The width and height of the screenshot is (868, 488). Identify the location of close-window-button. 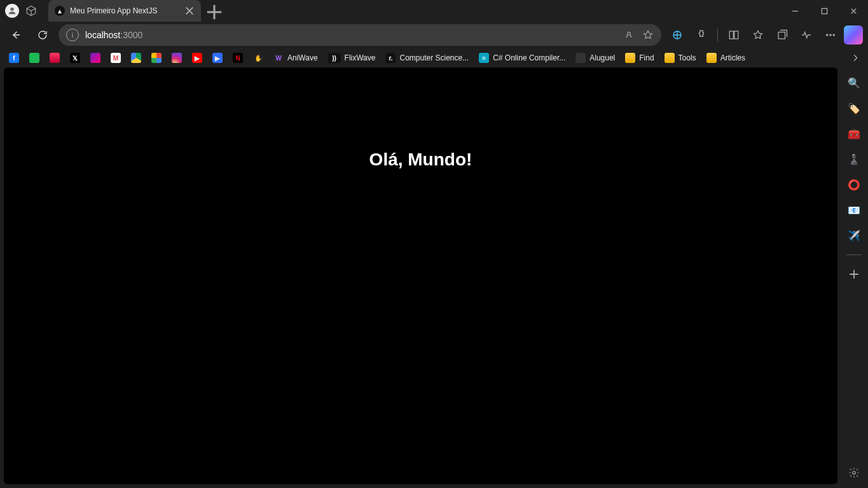
(853, 11).